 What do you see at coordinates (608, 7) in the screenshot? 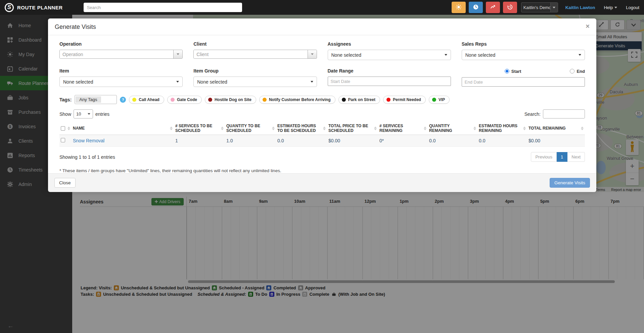
I see `help-label: Help` at bounding box center [608, 7].